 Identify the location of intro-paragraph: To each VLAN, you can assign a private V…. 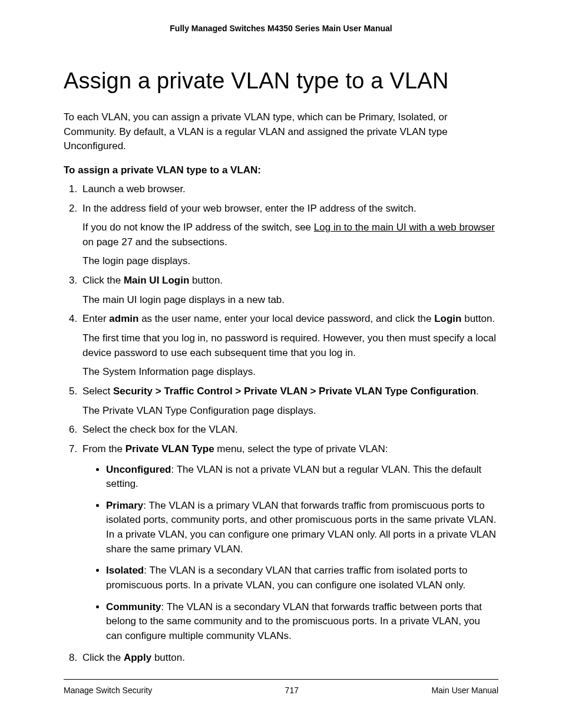
(281, 132).